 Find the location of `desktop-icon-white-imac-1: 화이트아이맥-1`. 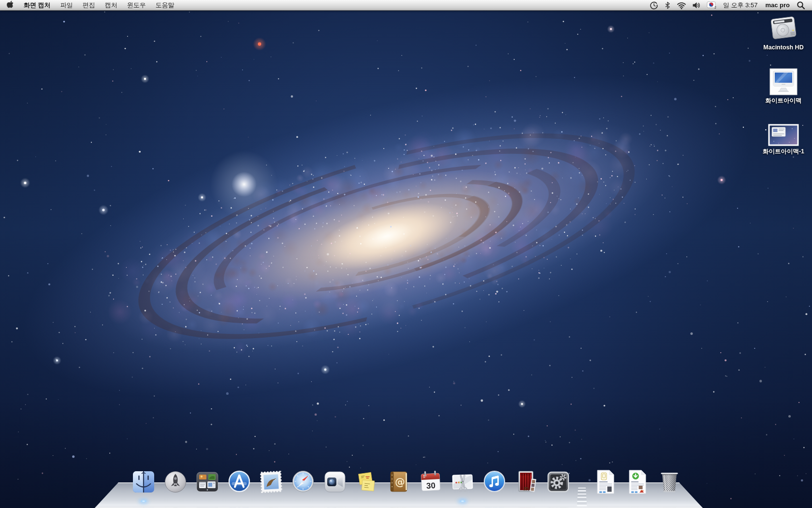

desktop-icon-white-imac-1: 화이트아이맥-1 is located at coordinates (783, 140).